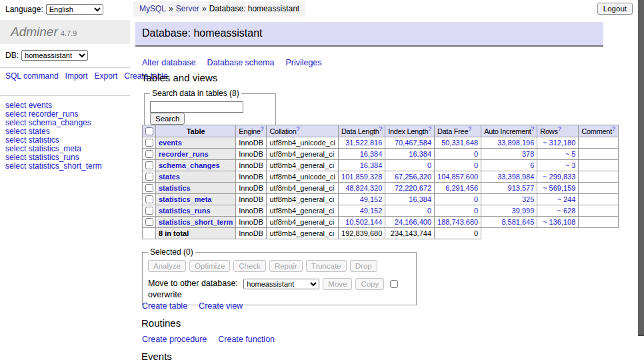  I want to click on selected-legend: Selected (0), so click(172, 252).